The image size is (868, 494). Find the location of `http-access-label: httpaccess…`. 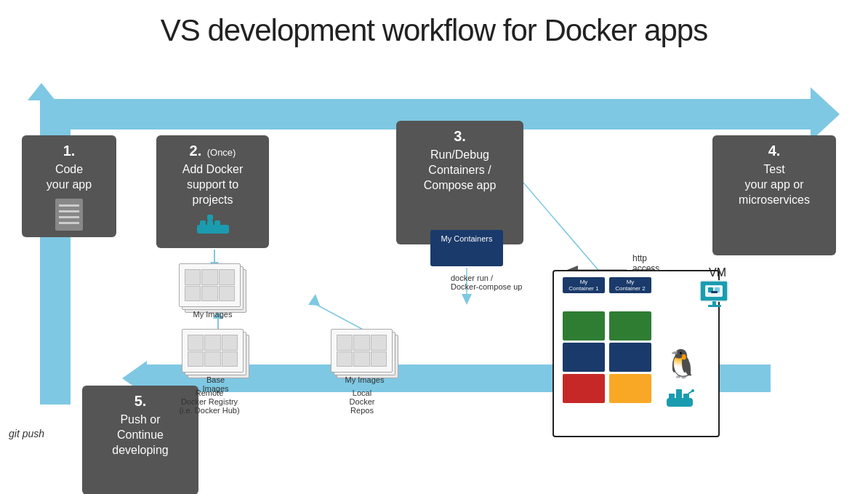

http-access-label: httpaccess… is located at coordinates (650, 263).